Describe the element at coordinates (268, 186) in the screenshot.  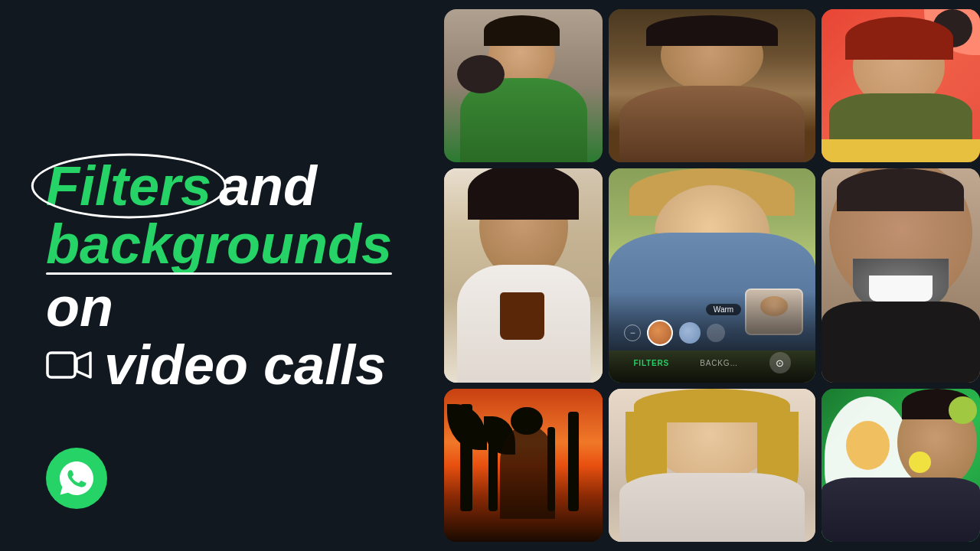
I see `and-word: and` at that location.